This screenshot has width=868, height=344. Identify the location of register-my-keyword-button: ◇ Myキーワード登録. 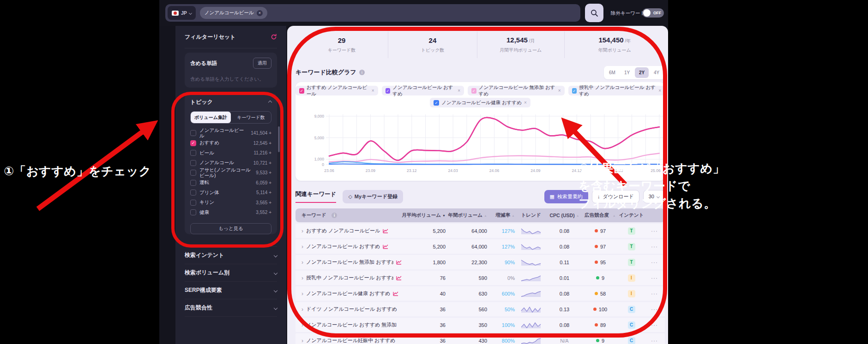
(373, 196).